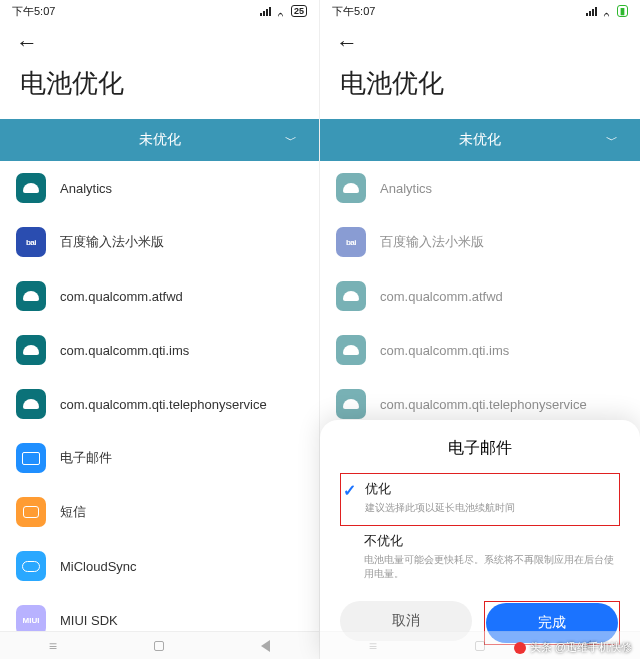  I want to click on battery-indicator: 25, so click(299, 11).